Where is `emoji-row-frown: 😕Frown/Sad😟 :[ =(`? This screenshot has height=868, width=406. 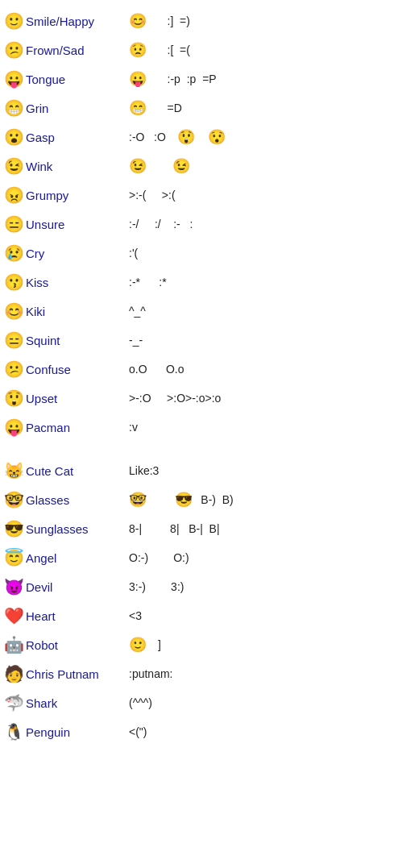 emoji-row-frown: 😕Frown/Sad😟 :[ =( is located at coordinates (203, 50).